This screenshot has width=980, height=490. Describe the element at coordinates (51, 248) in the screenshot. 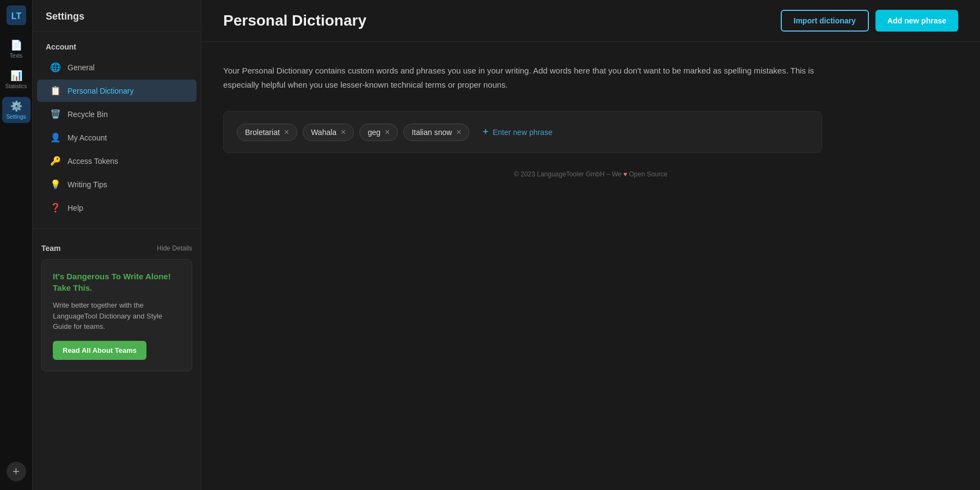

I see `team-title: Team` at that location.